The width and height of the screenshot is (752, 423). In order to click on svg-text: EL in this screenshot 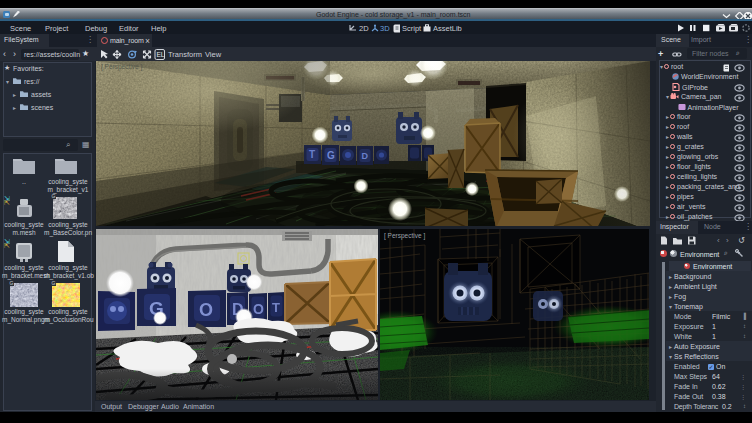, I will do `click(161, 54)`.